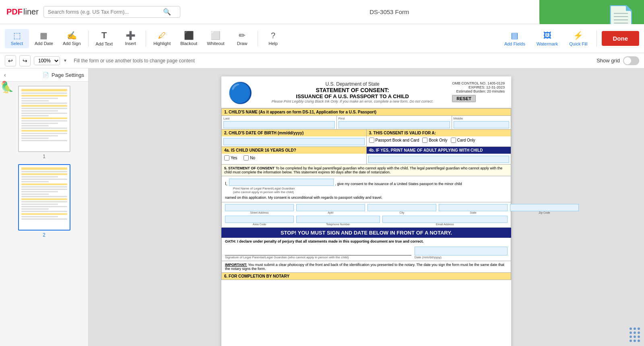 This screenshot has height=346, width=644. I want to click on tool-insert: ➕ Insert, so click(130, 39).